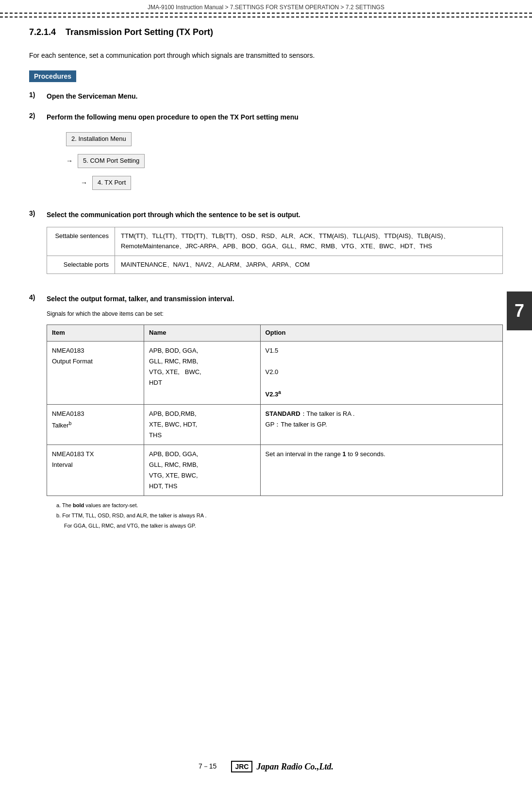  Describe the element at coordinates (382, 373) in the screenshot. I see `row1-option: V1.5V2.0V2.3a` at that location.